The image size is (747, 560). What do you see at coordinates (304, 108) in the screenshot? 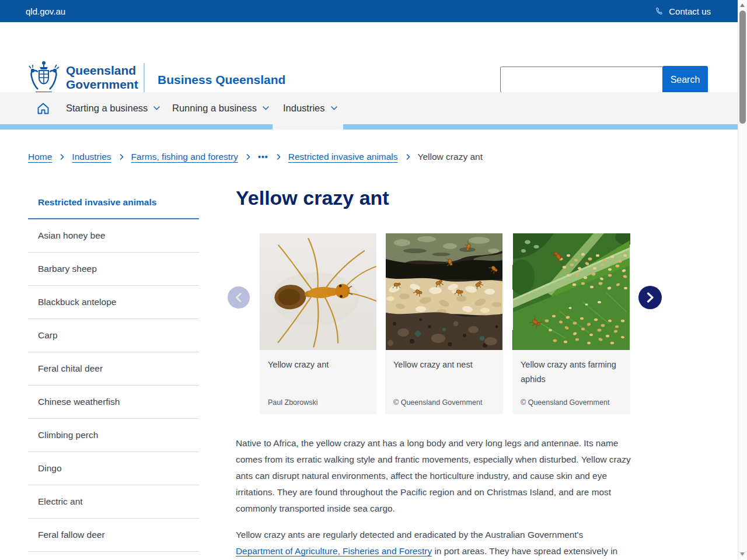
I see `nav-item-label: Industries` at bounding box center [304, 108].